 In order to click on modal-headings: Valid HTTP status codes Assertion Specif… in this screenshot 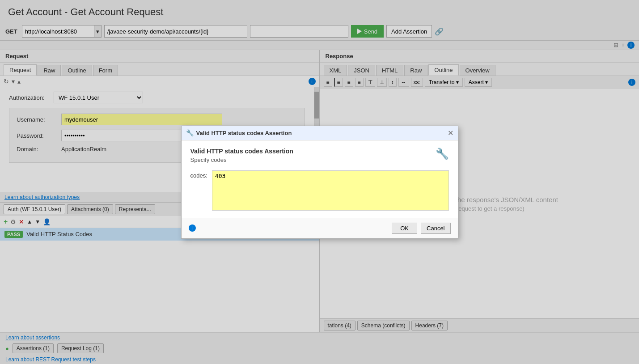, I will do `click(242, 159)`.